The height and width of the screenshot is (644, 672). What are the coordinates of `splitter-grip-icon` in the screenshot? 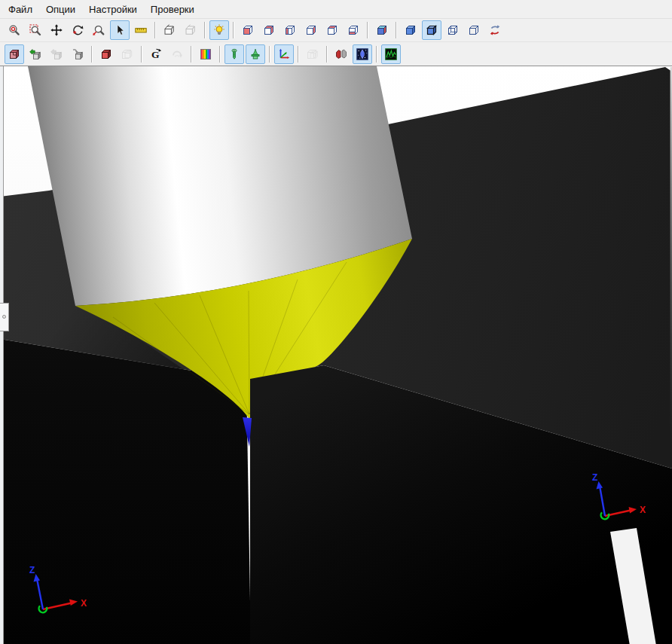 It's located at (5, 316).